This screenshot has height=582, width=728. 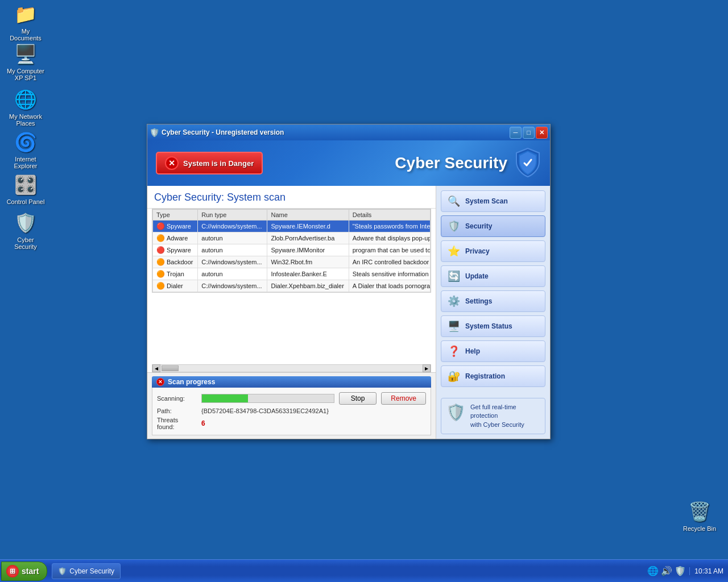 I want to click on privacy-label: Privacy, so click(x=478, y=251).